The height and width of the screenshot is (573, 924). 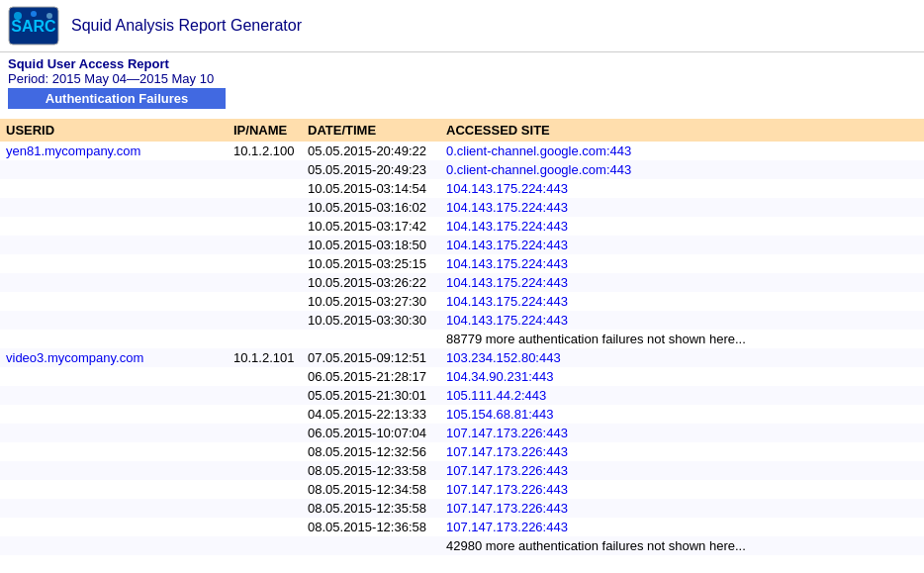 I want to click on table-row: 04.05.2015-22:13:33105.154.68.81:443, so click(x=462, y=414).